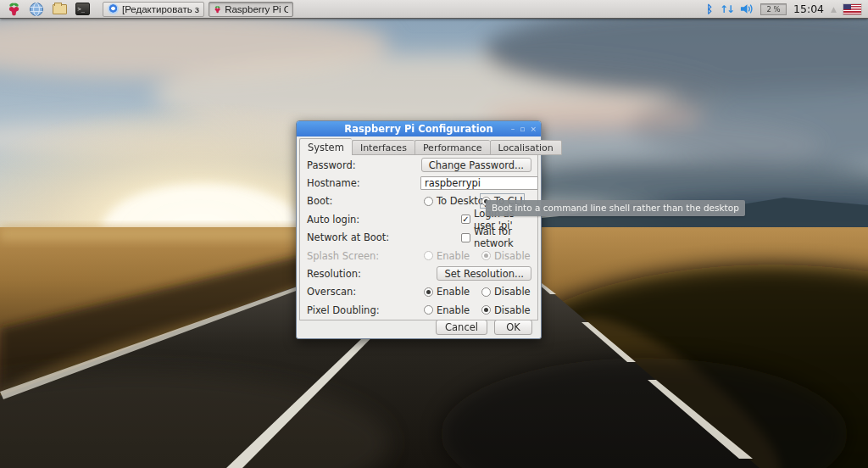 This screenshot has width=868, height=468. Describe the element at coordinates (466, 237) in the screenshot. I see `checkbox-icon` at that location.